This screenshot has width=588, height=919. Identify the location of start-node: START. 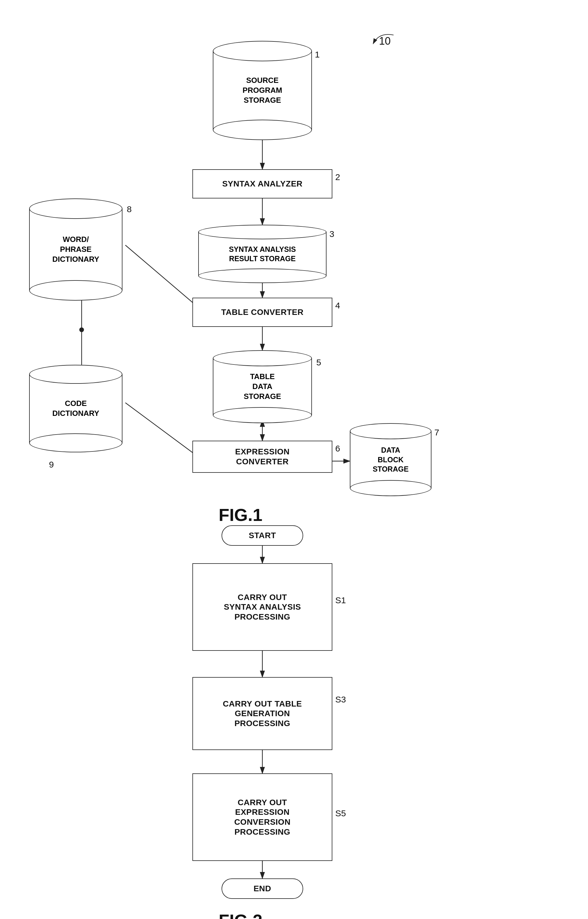
(262, 536).